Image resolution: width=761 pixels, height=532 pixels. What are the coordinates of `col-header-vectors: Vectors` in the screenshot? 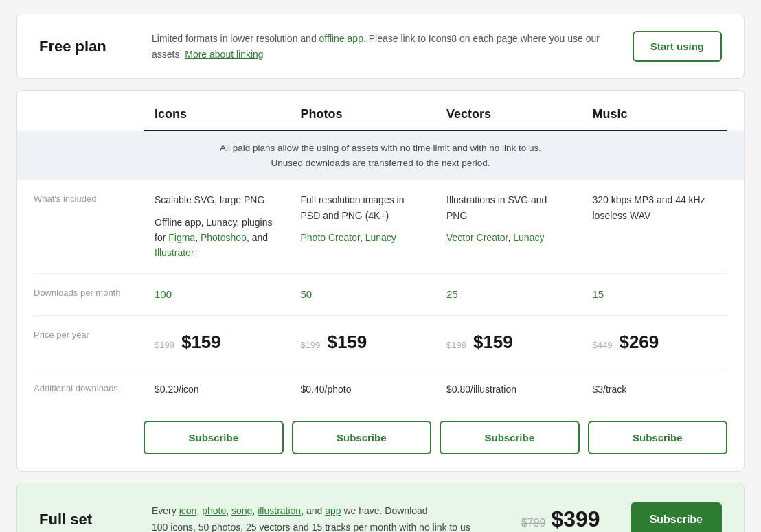 It's located at (508, 119).